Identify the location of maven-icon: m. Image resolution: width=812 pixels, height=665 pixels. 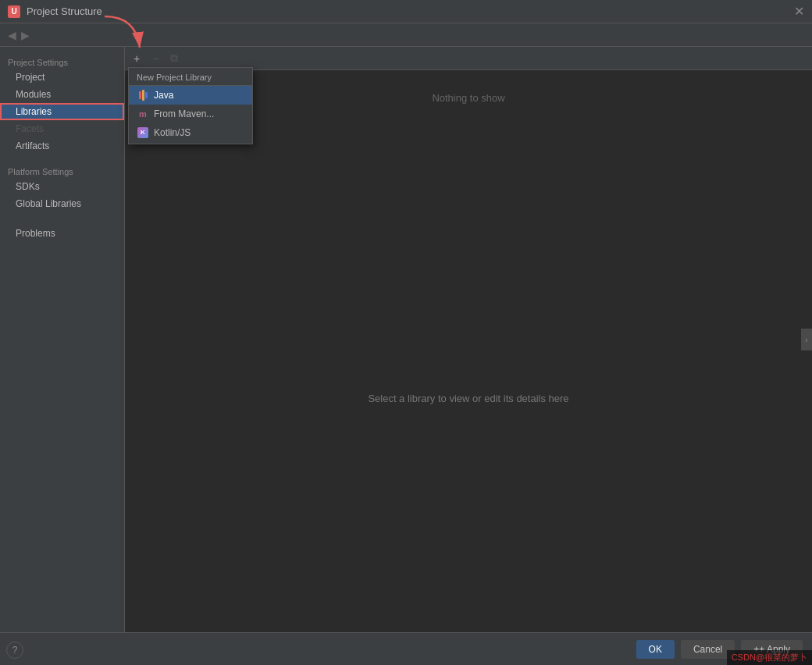
(143, 114).